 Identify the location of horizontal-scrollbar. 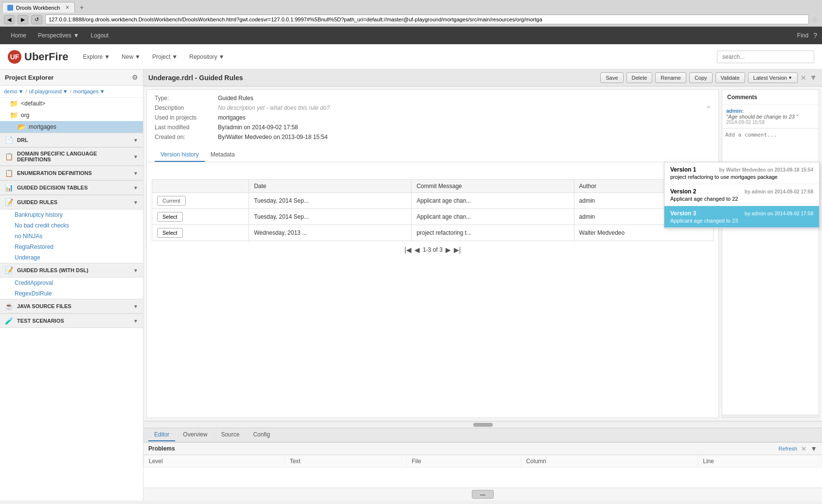
(482, 424).